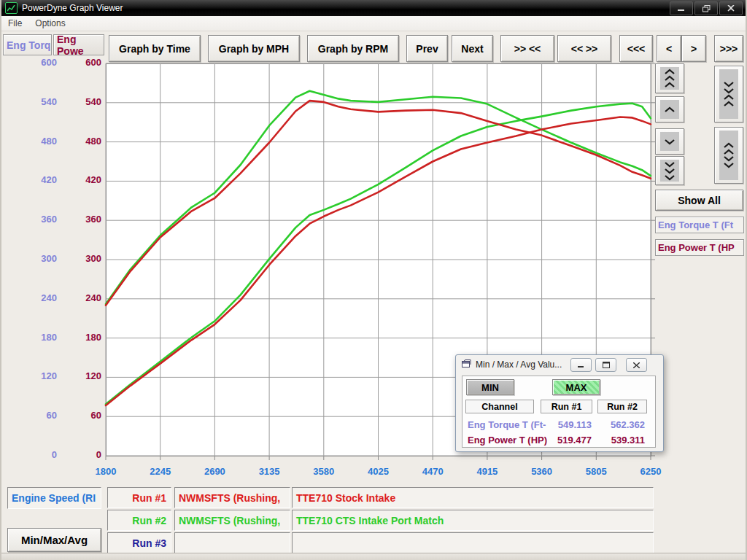 The image size is (747, 560). Describe the element at coordinates (694, 48) in the screenshot. I see `toolbar-button-: >` at that location.